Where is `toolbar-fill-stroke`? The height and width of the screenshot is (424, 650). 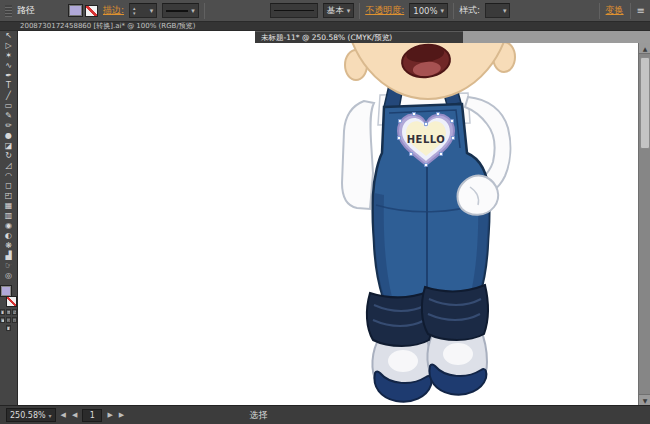
toolbar-fill-stroke is located at coordinates (8, 296).